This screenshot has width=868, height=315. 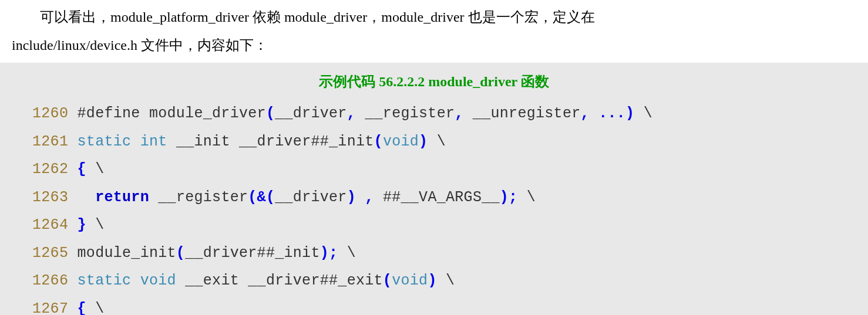 I want to click on line-number: 1267, so click(x=51, y=307).